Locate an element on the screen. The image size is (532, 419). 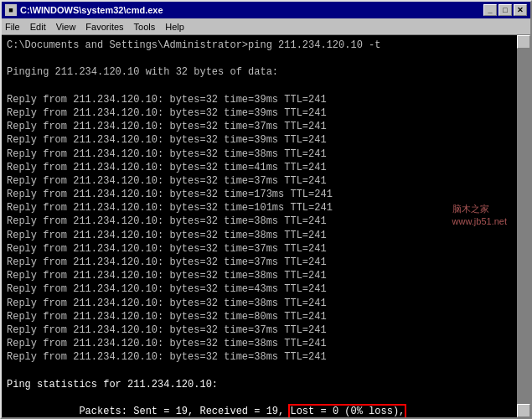
window-title: C:\WINDOWS\system32\cmd.exe is located at coordinates (92, 10).